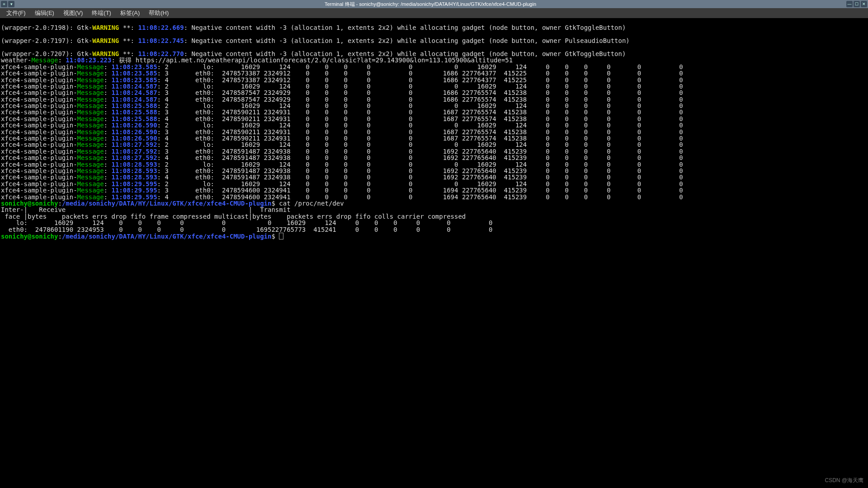 The height and width of the screenshot is (488, 868). What do you see at coordinates (857, 4) in the screenshot?
I see `maximize-button: ☐` at bounding box center [857, 4].